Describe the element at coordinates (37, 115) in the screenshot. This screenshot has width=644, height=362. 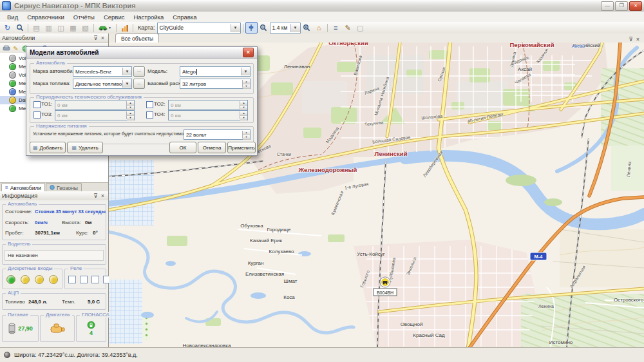
I see `to3-checkbox` at that location.